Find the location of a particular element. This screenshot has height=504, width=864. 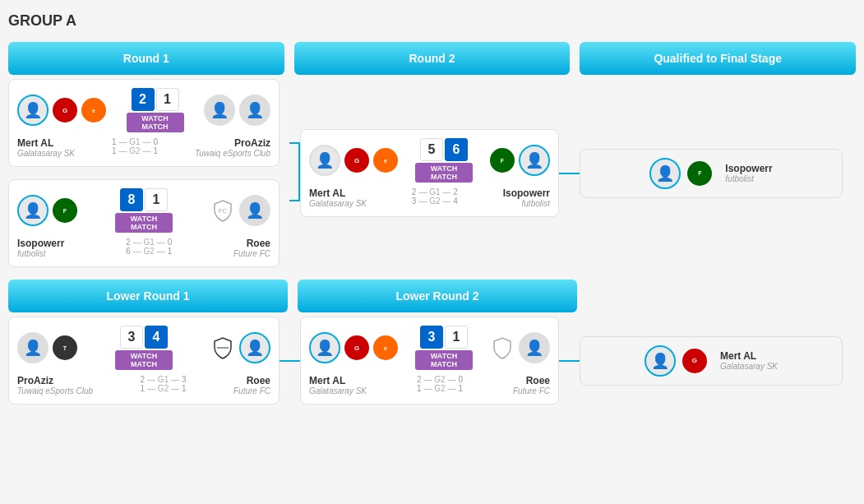

match1-p2-avatar2: 👤 is located at coordinates (255, 110).